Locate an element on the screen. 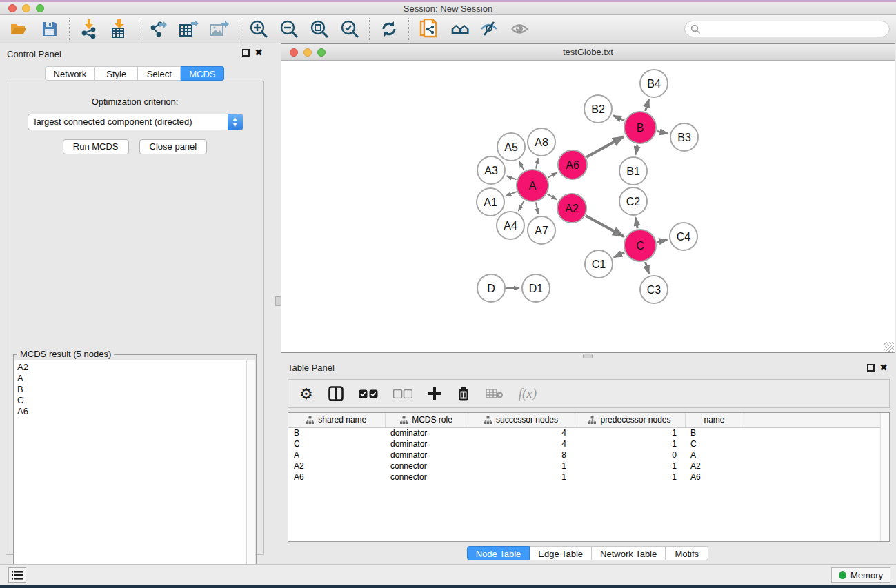 This screenshot has width=896, height=588. graph-edge-B-B4 is located at coordinates (647, 105).